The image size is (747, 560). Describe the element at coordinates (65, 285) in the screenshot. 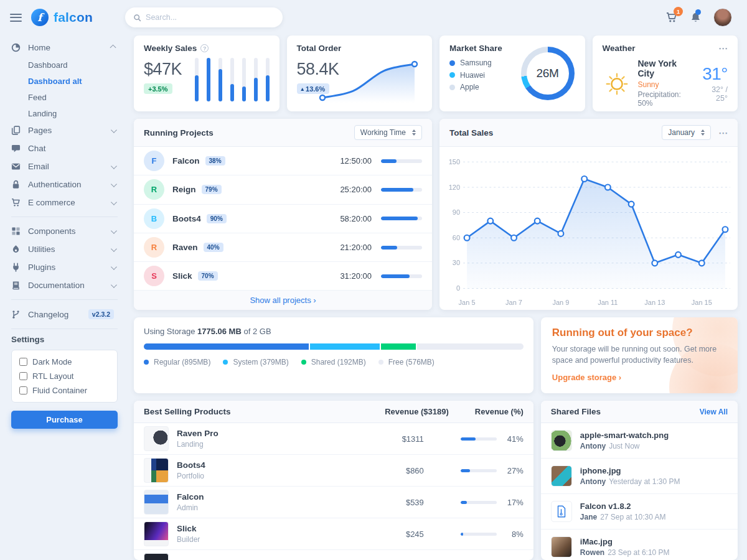

I see `sidebar-item-documentation: Documentation` at that location.